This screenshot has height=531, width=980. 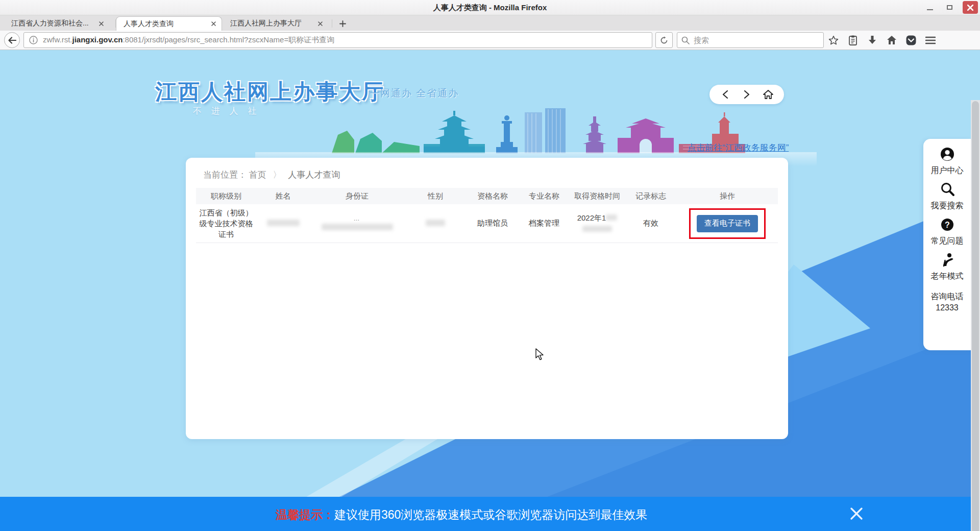 What do you see at coordinates (947, 206) in the screenshot?
I see `sidebar-item-label: 我要搜索` at bounding box center [947, 206].